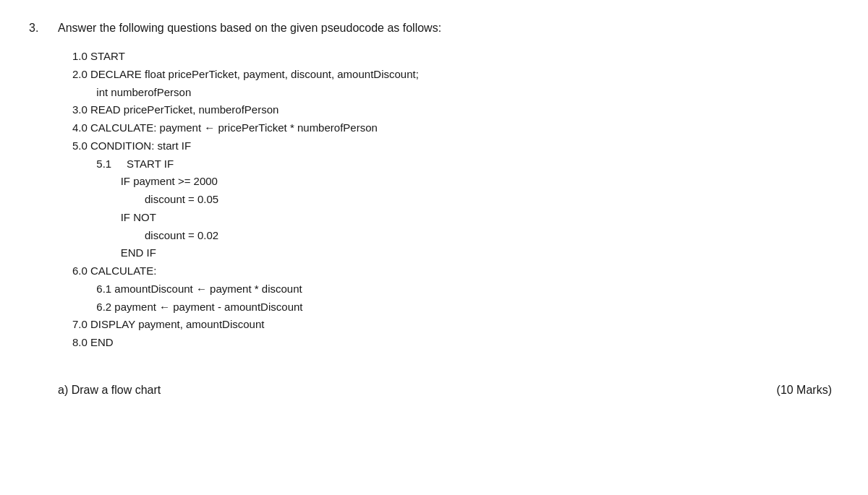  What do you see at coordinates (456, 218) in the screenshot?
I see `code-line-10: IF NOT` at bounding box center [456, 218].